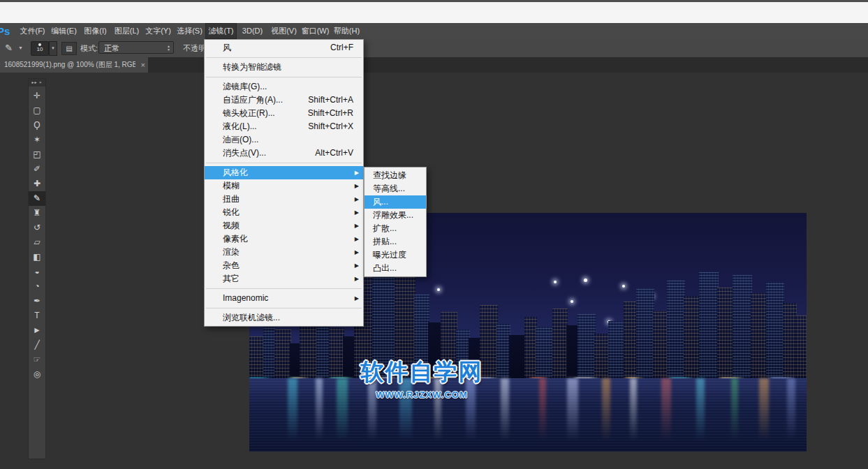  Describe the element at coordinates (231, 253) in the screenshot. I see `menu-item-label: 渲染` at that location.